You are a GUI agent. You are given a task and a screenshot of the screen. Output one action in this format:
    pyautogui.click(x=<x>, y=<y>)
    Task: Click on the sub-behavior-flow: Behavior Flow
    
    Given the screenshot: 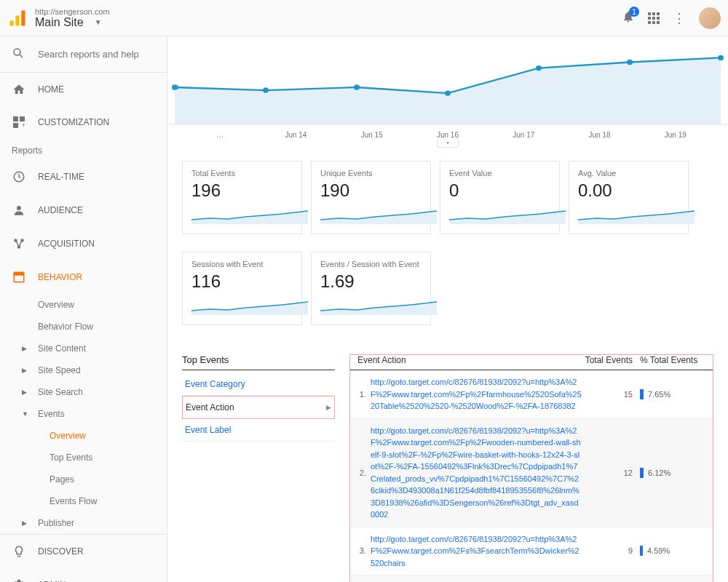 What is the action you would take?
    pyautogui.click(x=83, y=327)
    